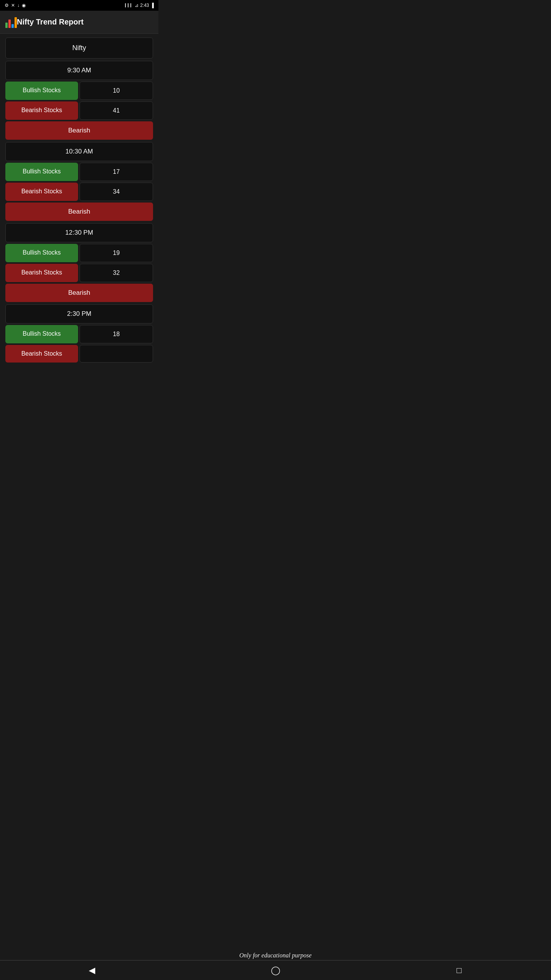  Describe the element at coordinates (79, 70) in the screenshot. I see `time-label-0: 9:30 AM` at that location.